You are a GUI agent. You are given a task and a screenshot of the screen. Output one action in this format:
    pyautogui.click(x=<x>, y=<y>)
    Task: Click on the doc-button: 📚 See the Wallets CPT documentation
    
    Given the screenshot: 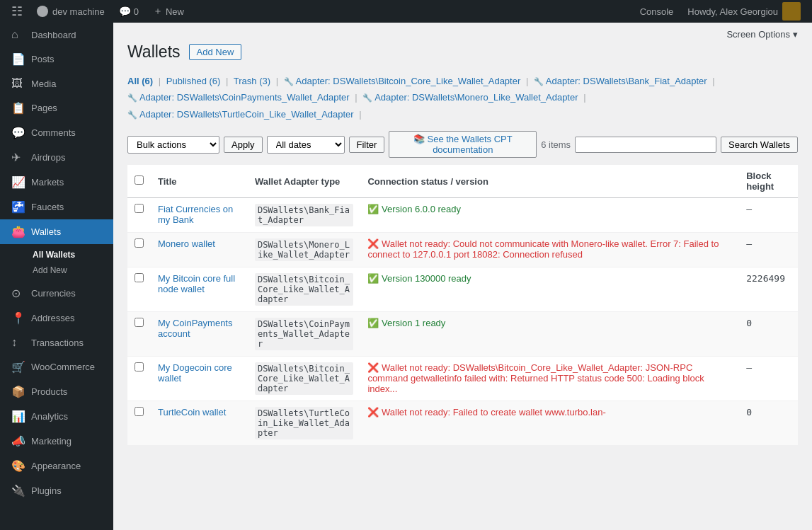 What is the action you would take?
    pyautogui.click(x=463, y=144)
    